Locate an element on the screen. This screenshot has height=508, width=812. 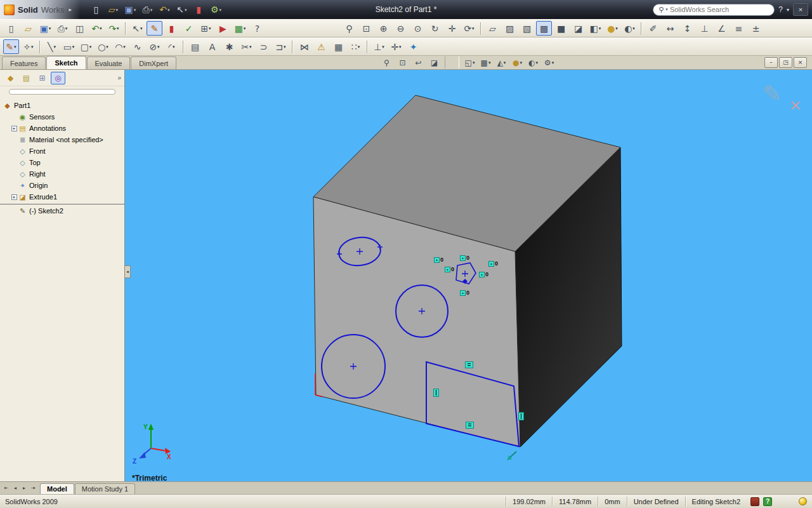
help-button: ? is located at coordinates (780, 10).